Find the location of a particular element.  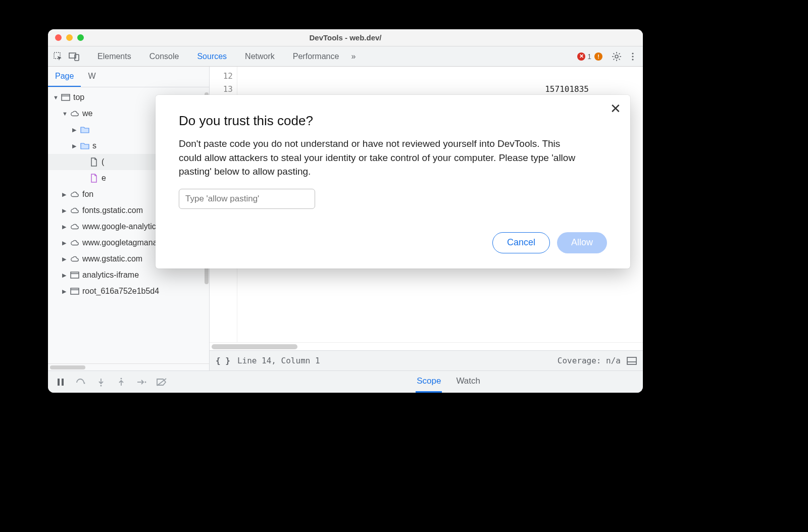

file-icon is located at coordinates (94, 162).